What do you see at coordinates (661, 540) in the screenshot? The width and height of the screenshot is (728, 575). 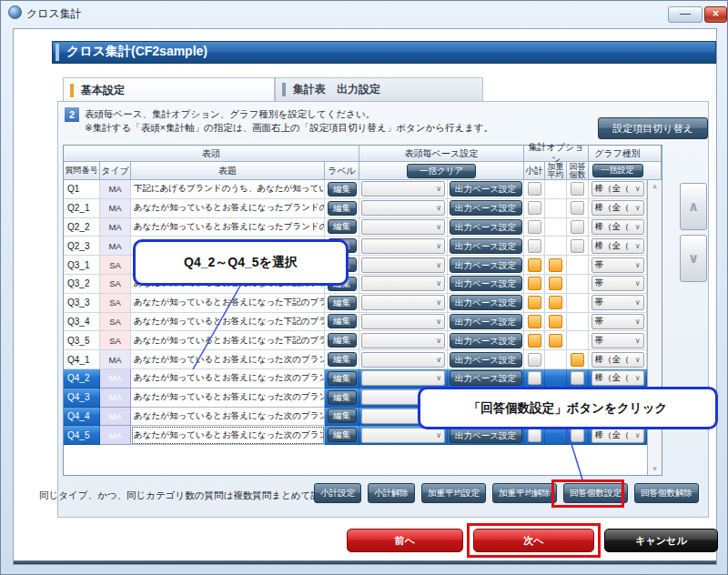 I see `cancel-button: キャンセル` at bounding box center [661, 540].